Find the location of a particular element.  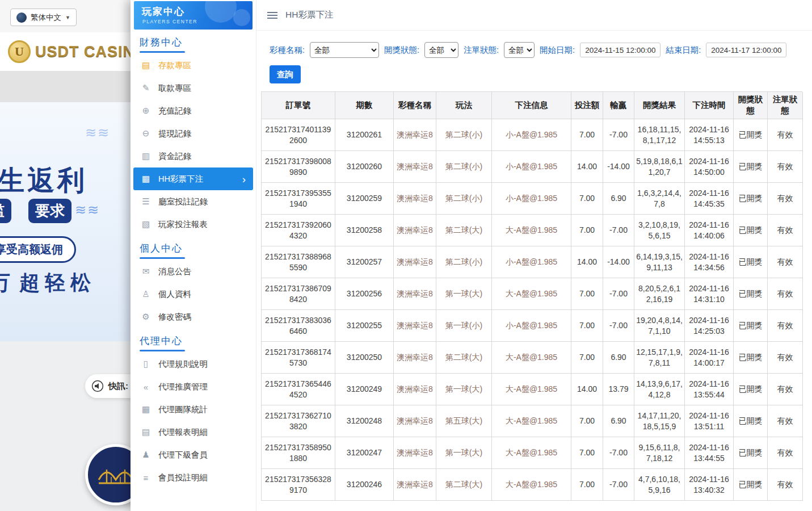

column-header: 下注信息 is located at coordinates (532, 106).